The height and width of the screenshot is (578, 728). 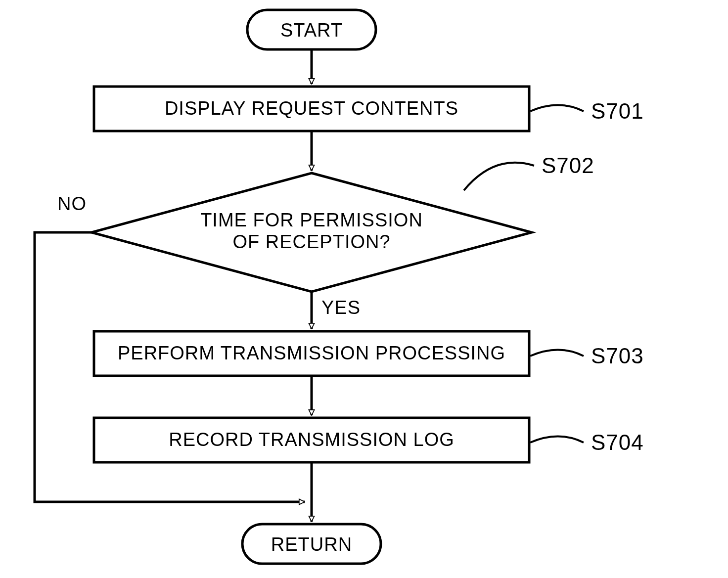 What do you see at coordinates (557, 440) in the screenshot?
I see `leader-s704` at bounding box center [557, 440].